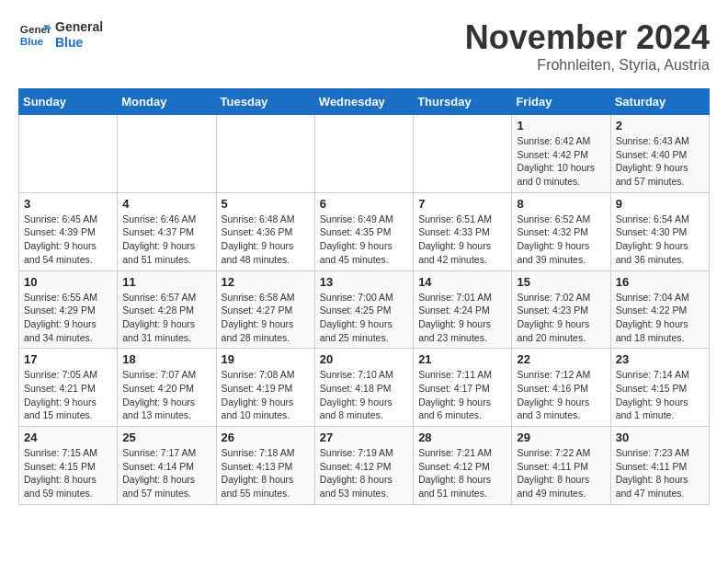  What do you see at coordinates (166, 359) in the screenshot?
I see `day-number: 18` at bounding box center [166, 359].